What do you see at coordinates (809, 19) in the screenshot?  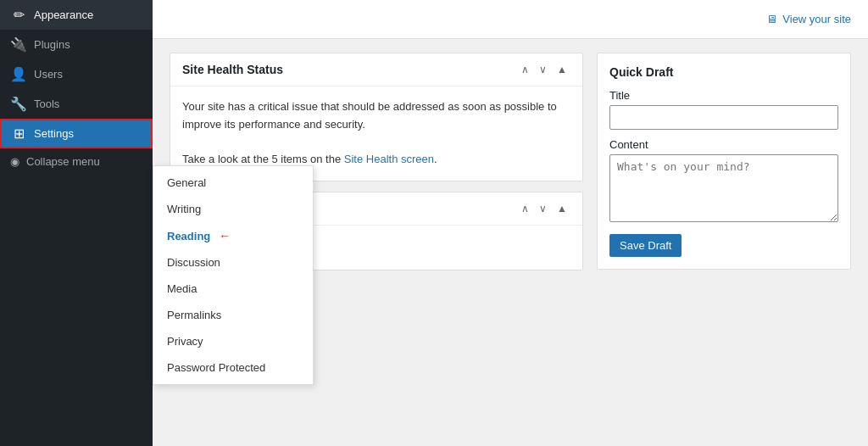 I see `view-site-button: 🖥 View your site` at bounding box center [809, 19].